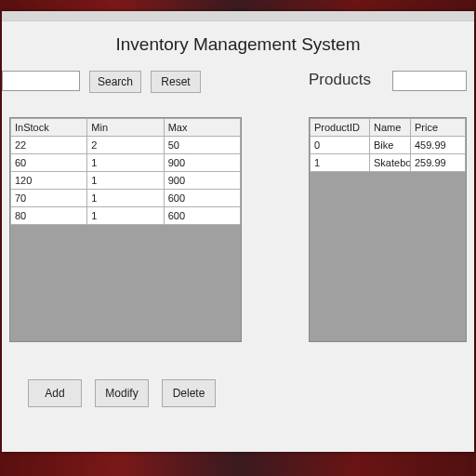  Describe the element at coordinates (126, 199) in the screenshot. I see `table-row: 701600` at that location.